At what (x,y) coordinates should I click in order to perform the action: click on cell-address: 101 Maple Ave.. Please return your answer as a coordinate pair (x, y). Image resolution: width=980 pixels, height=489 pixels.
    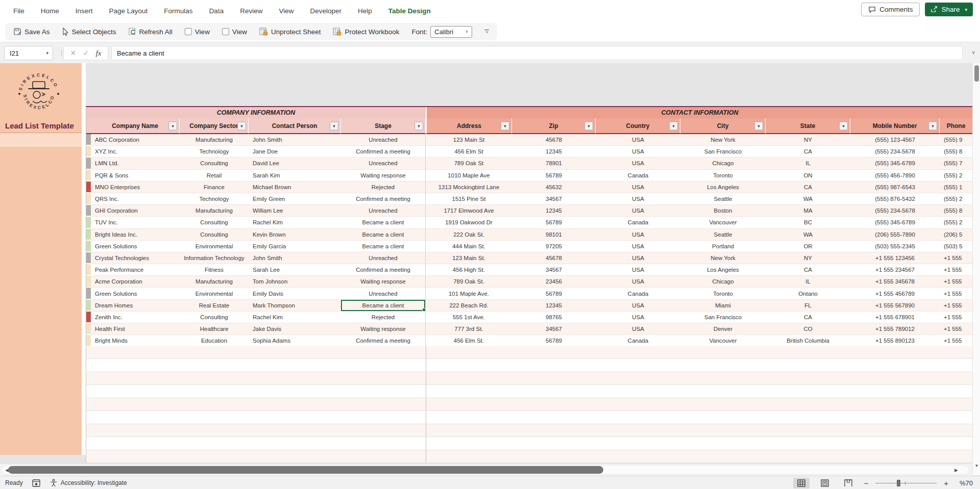
    Looking at the image, I should click on (469, 294).